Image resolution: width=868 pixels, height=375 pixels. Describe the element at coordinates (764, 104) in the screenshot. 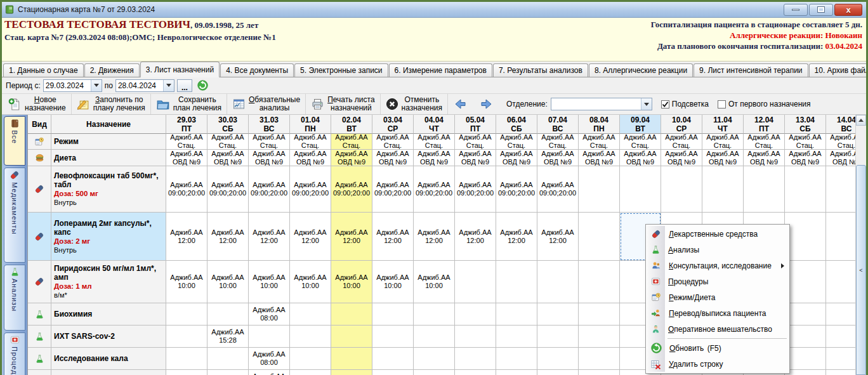

I see `checkbox-from-first: От первого назначения` at that location.